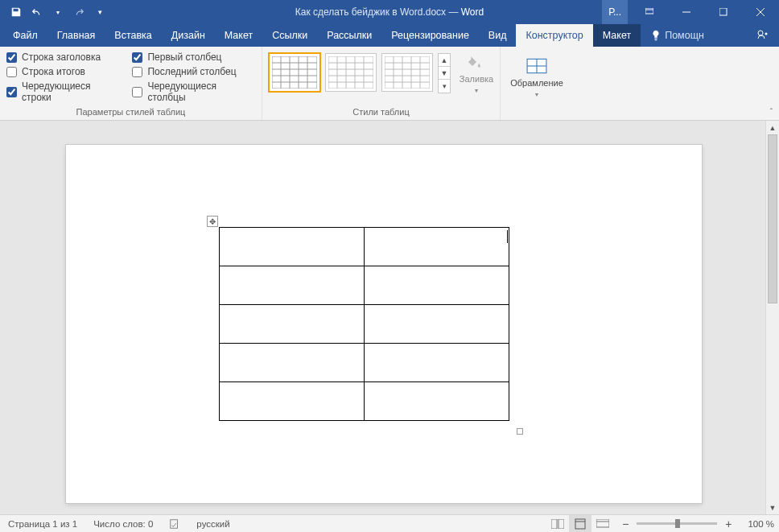 The height and width of the screenshot is (532, 779). What do you see at coordinates (188, 35) in the screenshot?
I see `tab-design: Дизайн` at bounding box center [188, 35].